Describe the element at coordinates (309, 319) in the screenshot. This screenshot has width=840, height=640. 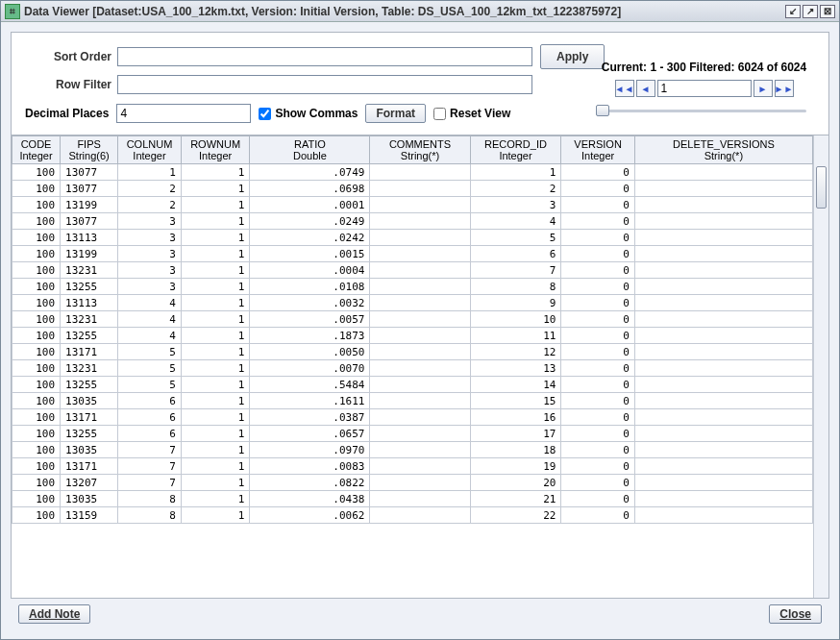
I see `table-cell: .0057` at that location.